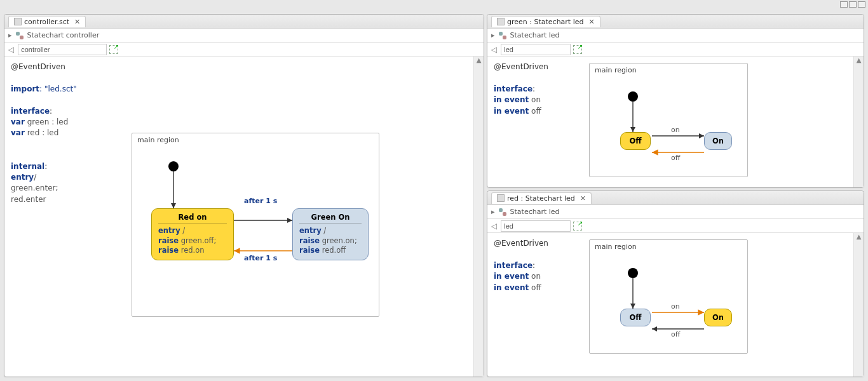 Image resolution: width=868 pixels, height=381 pixels. What do you see at coordinates (853, 4) in the screenshot?
I see `window-controls` at bounding box center [853, 4].